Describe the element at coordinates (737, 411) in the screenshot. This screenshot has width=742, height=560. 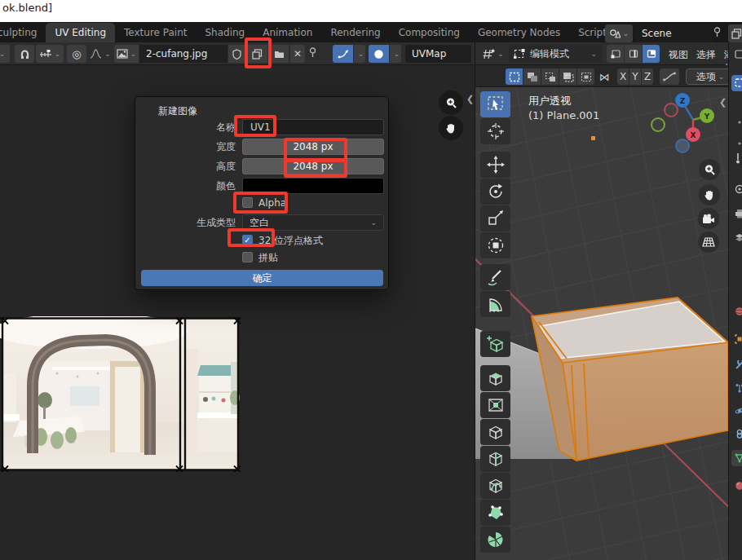
I see `properties-tab-physics` at that location.